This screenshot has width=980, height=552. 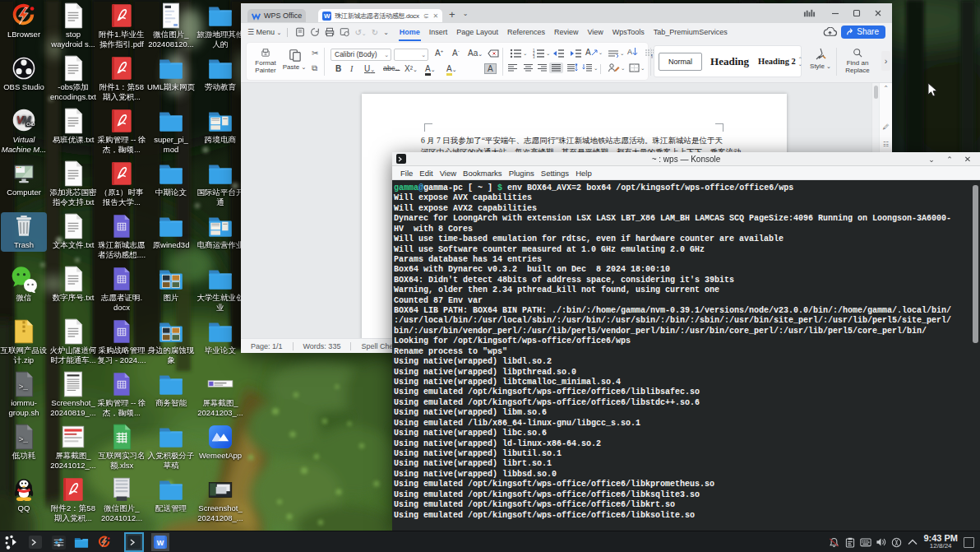 I want to click on svg-text: W, so click(x=161, y=543).